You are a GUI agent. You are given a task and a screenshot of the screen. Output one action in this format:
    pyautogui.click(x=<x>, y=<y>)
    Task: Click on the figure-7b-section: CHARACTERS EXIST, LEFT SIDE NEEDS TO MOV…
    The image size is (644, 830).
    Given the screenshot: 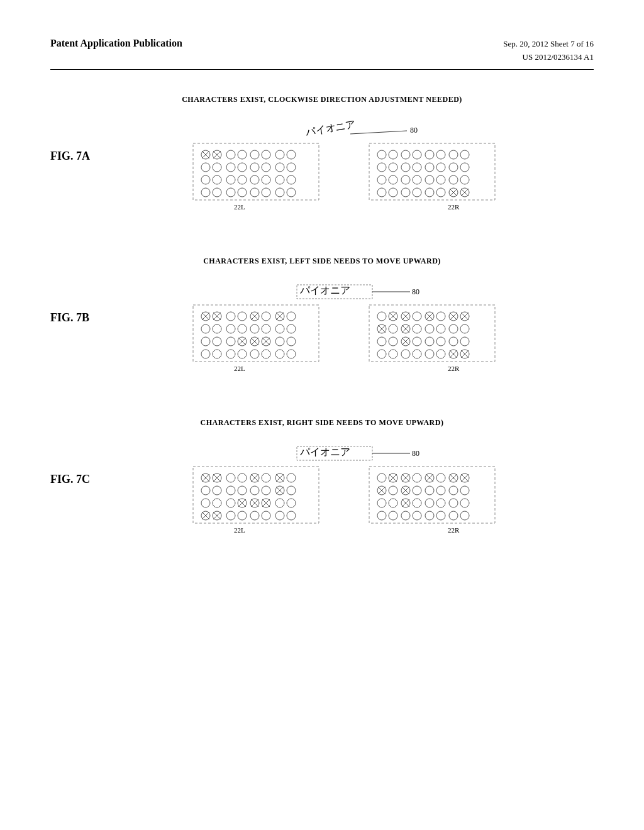 What is the action you would take?
    pyautogui.click(x=322, y=322)
    